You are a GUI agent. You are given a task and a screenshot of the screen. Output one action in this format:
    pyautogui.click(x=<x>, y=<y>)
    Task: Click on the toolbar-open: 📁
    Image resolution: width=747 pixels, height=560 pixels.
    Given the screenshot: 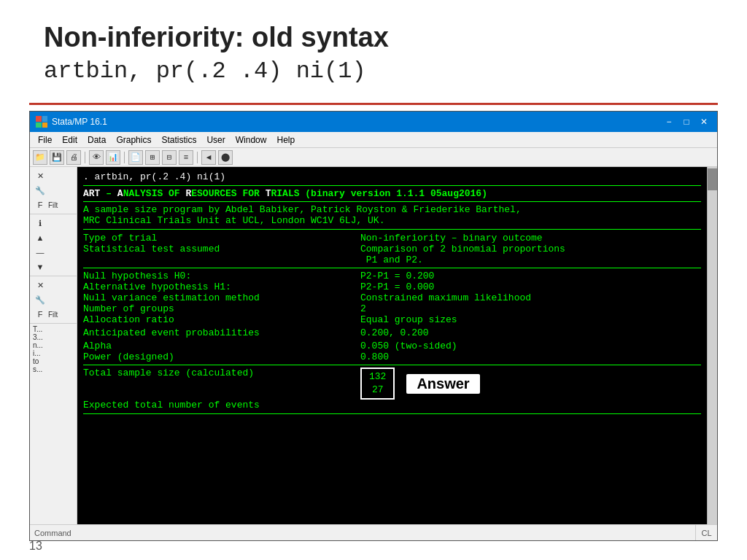 What is the action you would take?
    pyautogui.click(x=40, y=158)
    